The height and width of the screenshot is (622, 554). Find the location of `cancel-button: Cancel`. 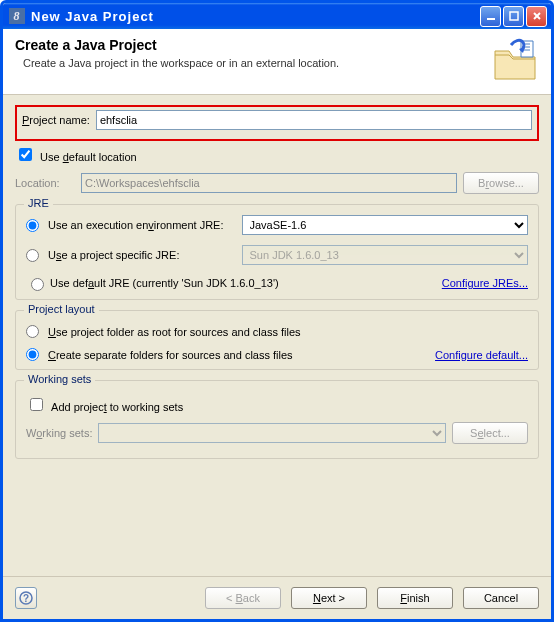

cancel-button: Cancel is located at coordinates (501, 598).